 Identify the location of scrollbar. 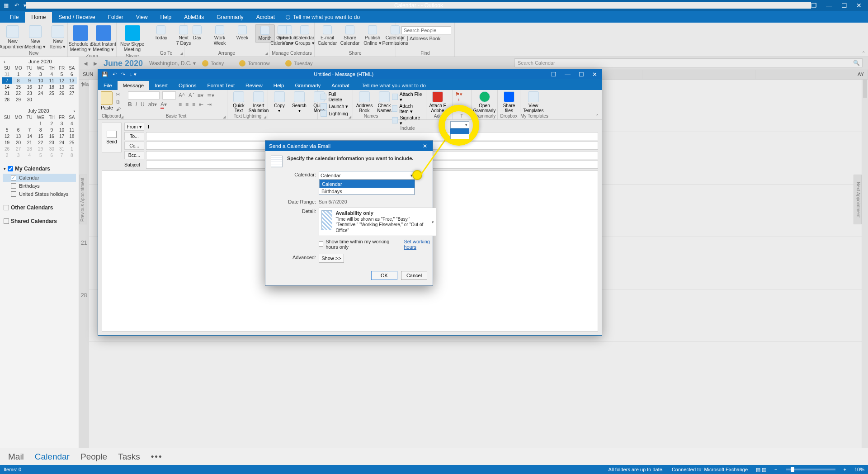
(865, 264).